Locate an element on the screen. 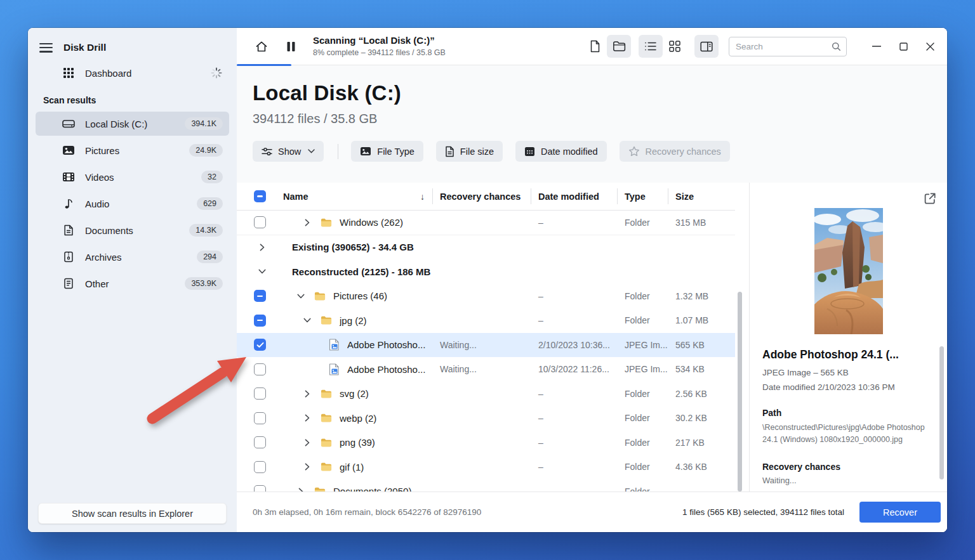 This screenshot has width=975, height=560. type-cell: JPEG Im... is located at coordinates (642, 369).